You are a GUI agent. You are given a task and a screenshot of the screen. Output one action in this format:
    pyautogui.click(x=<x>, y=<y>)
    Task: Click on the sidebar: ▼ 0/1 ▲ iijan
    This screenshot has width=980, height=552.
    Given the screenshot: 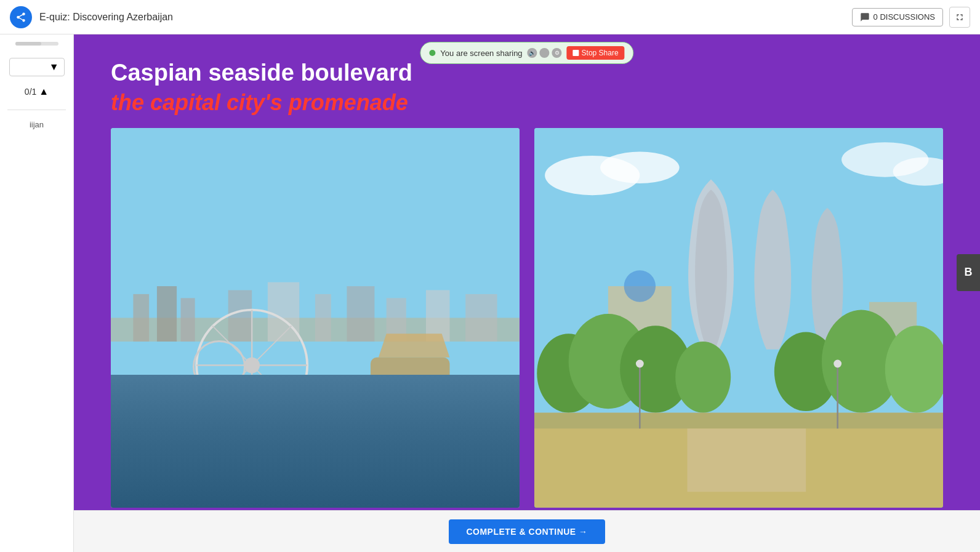 What is the action you would take?
    pyautogui.click(x=37, y=293)
    